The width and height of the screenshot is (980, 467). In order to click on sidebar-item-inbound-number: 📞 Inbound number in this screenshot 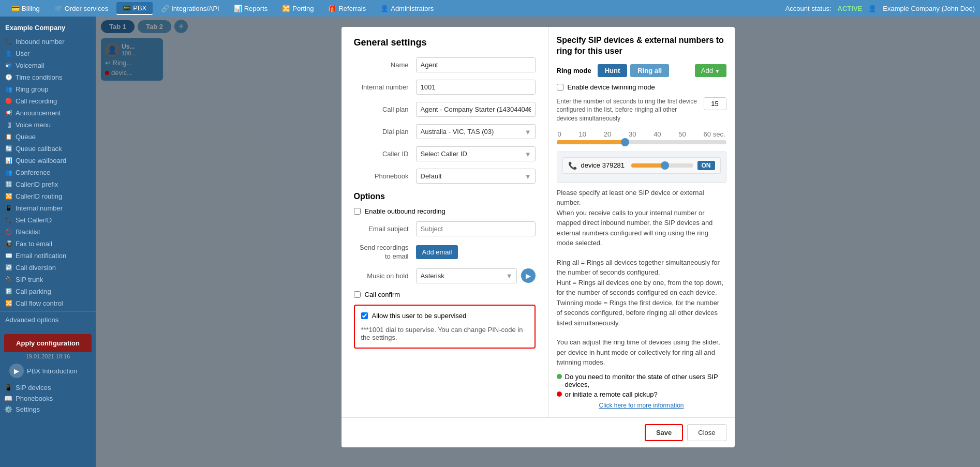, I will do `click(48, 41)`.